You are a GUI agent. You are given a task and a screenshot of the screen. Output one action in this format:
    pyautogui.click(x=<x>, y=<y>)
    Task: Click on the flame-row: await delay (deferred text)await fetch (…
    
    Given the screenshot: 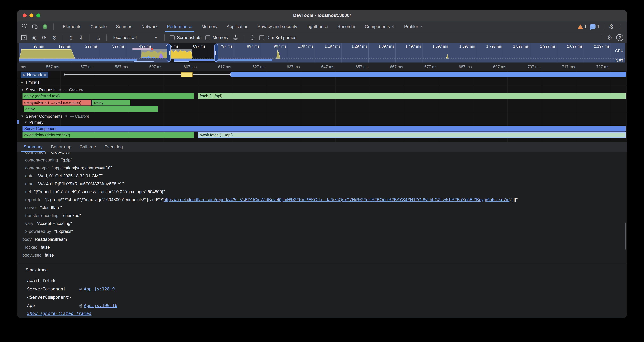 What is the action you would take?
    pyautogui.click(x=322, y=135)
    